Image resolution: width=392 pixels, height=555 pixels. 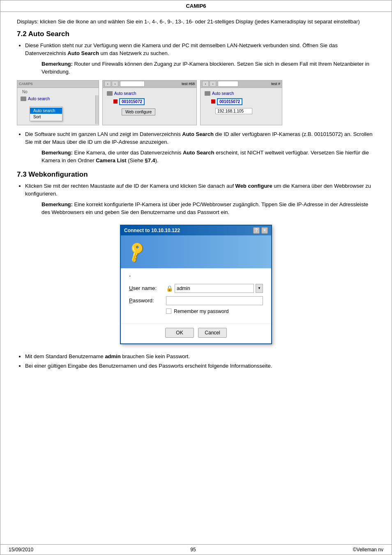 I want to click on no-label: No, so click(x=25, y=92).